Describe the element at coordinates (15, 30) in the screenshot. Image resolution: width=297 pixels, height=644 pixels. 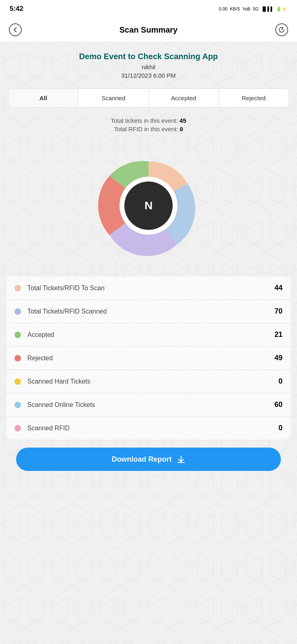
I see `back-button` at that location.